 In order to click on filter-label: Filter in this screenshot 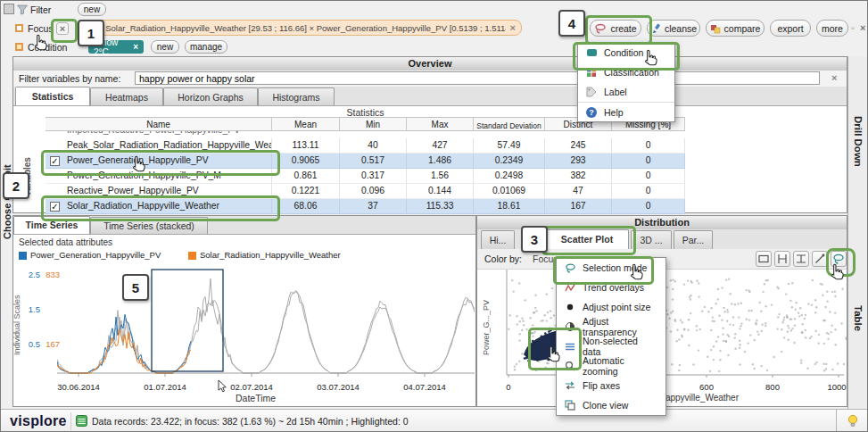, I will do `click(41, 10)`.